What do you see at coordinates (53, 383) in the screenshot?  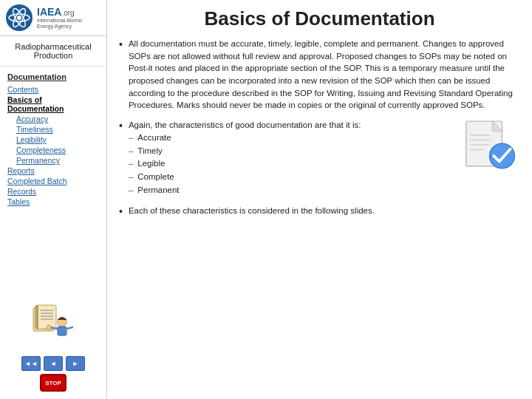 I see `stop-button: STOP` at bounding box center [53, 383].